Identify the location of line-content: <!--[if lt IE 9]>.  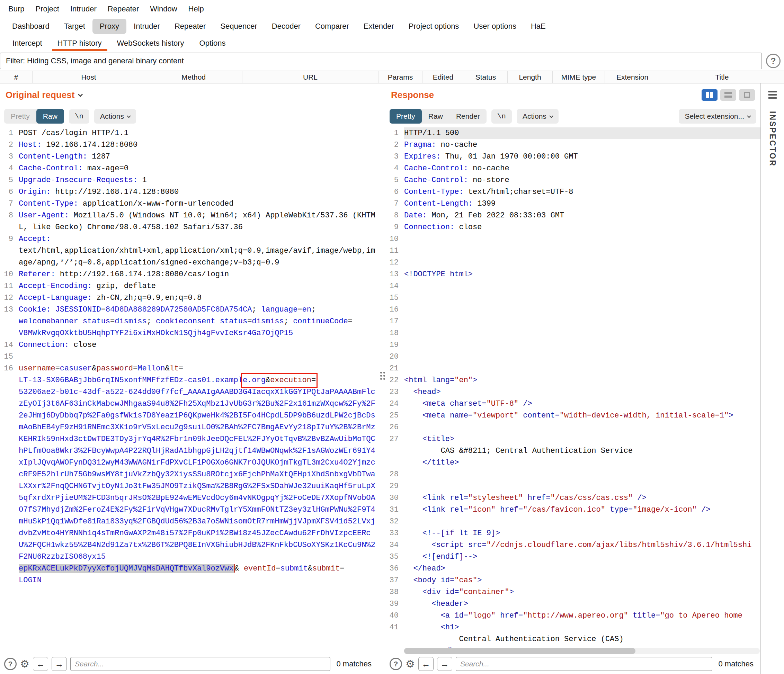
(582, 533).